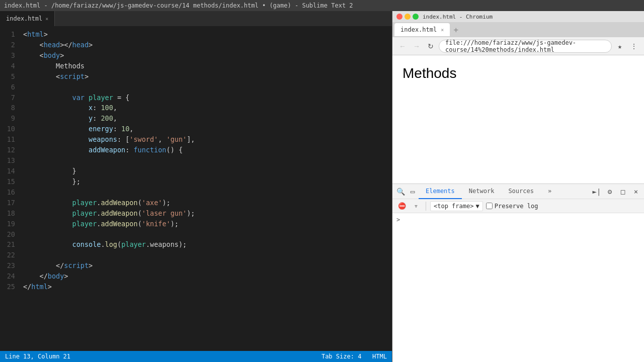 The width and height of the screenshot is (644, 362). What do you see at coordinates (207, 108) in the screenshot?
I see `code-line: x: 100,` at bounding box center [207, 108].